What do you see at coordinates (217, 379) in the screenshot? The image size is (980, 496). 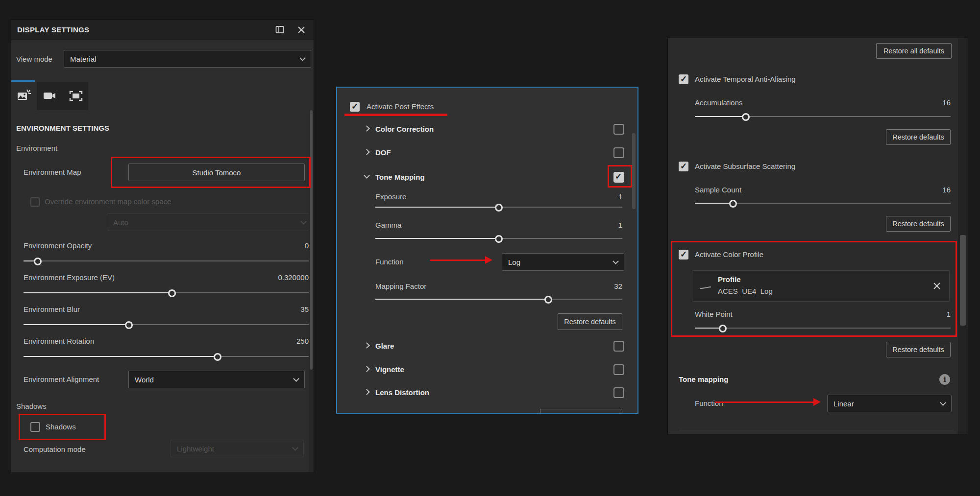 I see `environment-alignment-dropdown: World` at bounding box center [217, 379].